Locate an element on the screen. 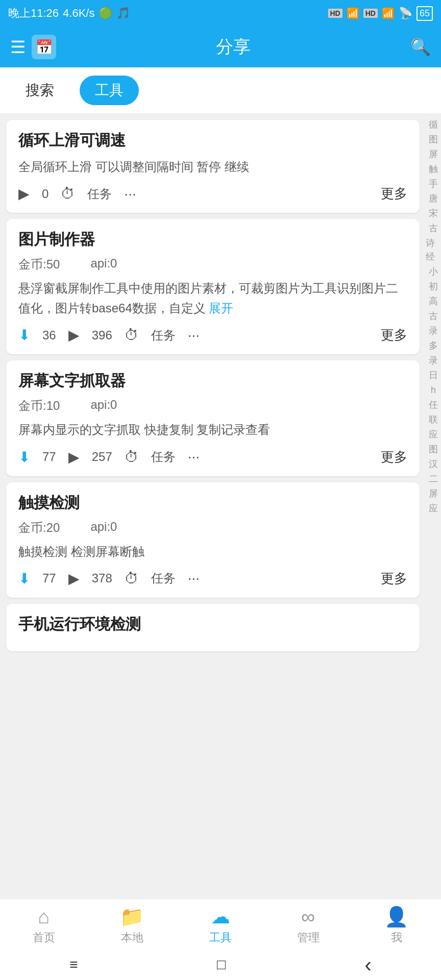  idx-4: 手 is located at coordinates (433, 184).